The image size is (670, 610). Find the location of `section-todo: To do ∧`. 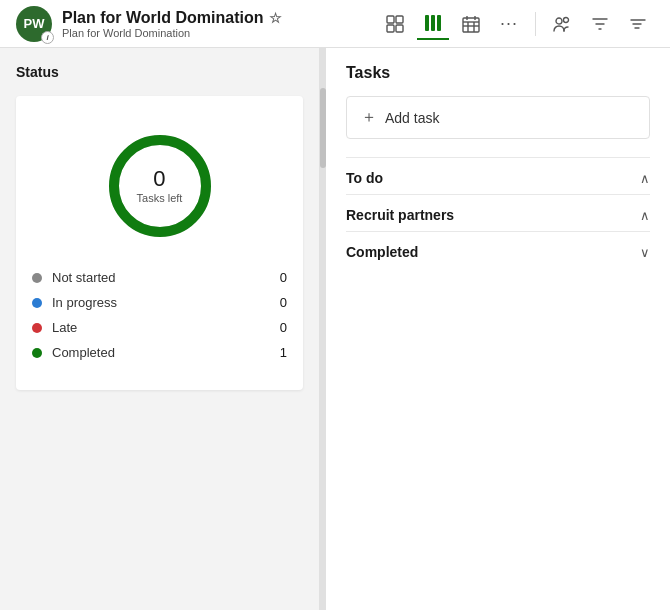

section-todo: To do ∧ is located at coordinates (498, 176).